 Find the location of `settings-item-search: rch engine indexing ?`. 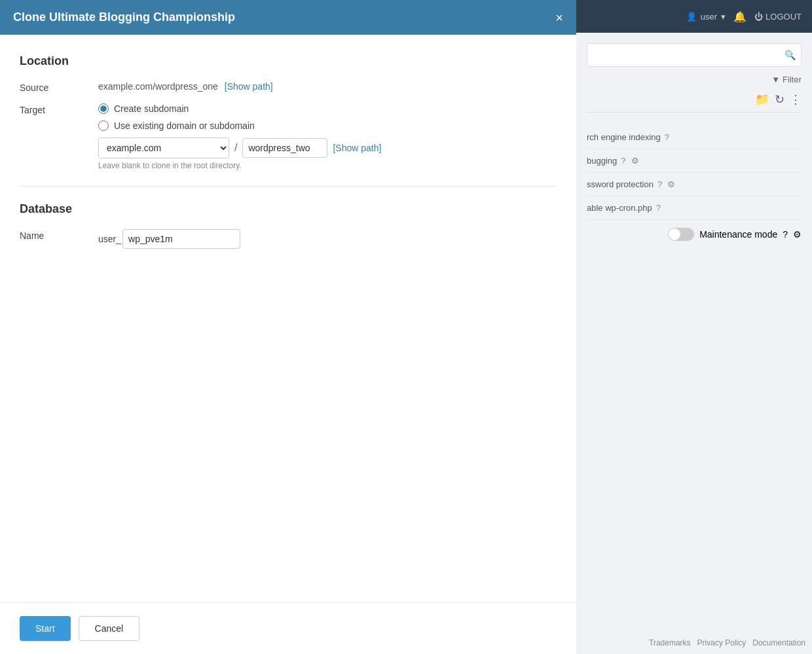

settings-item-search: rch engine indexing ? is located at coordinates (694, 137).